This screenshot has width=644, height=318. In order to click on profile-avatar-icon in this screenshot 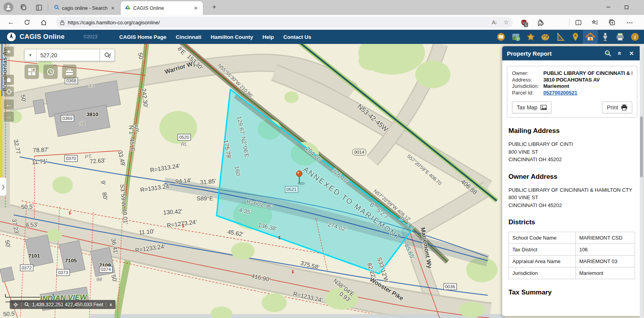, I will do `click(9, 7)`.